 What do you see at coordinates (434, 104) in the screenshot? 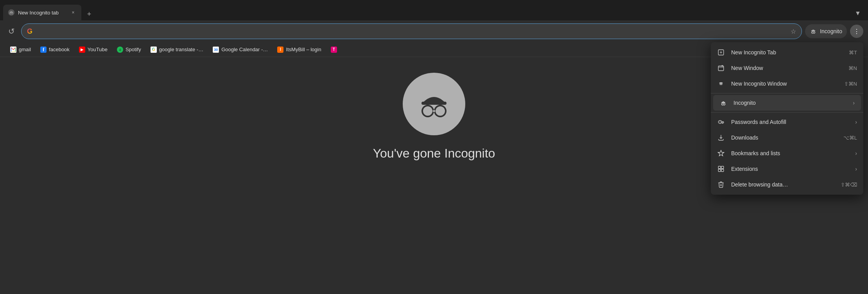
I see `incognito-figure-svg` at bounding box center [434, 104].